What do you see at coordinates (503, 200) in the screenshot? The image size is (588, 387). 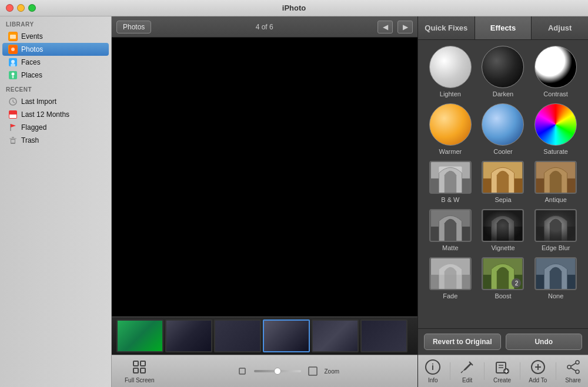 I see `sepia-label: Sepia` at bounding box center [503, 200].